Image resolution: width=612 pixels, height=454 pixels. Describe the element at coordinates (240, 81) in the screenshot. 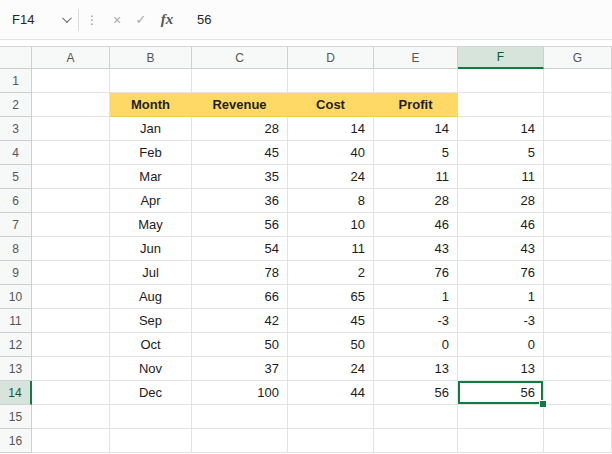

I see `cell-C1` at that location.